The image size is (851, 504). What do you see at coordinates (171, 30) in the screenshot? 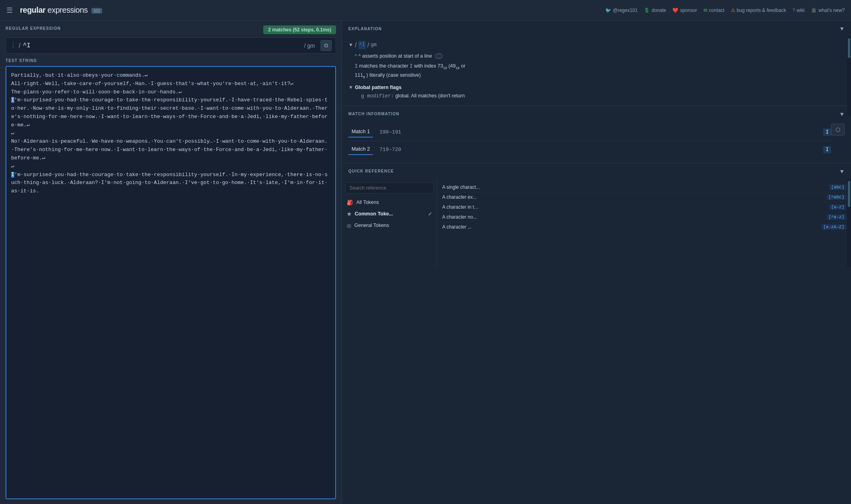
I see `regex-header: REGULAR EXPRESSION 2 matches (52 steps, …` at bounding box center [171, 30].